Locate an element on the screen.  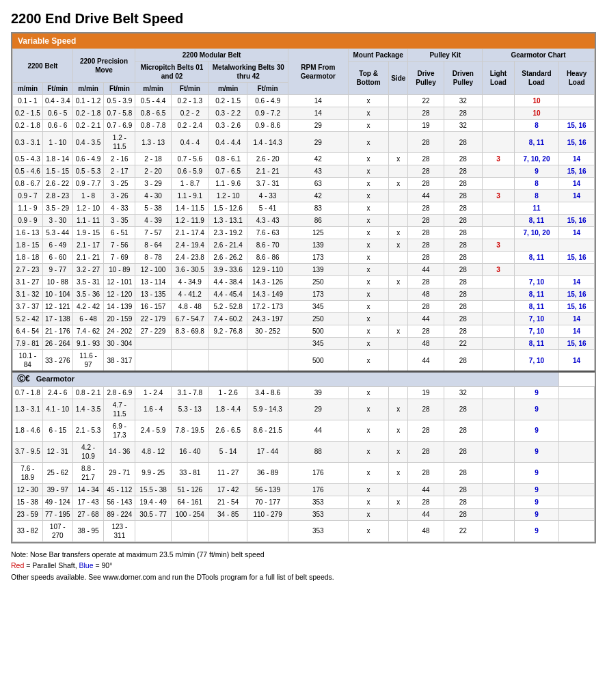
table-row: 0.2 - 1.5 0.6 - 5 0.2 - 1.8 0.7 - 5.8 0.… is located at coordinates (304, 113).